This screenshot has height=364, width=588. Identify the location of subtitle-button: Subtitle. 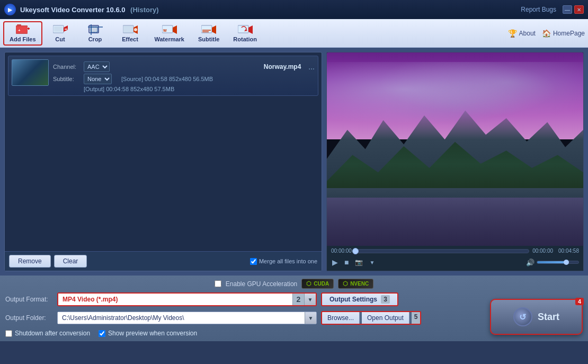
(209, 33).